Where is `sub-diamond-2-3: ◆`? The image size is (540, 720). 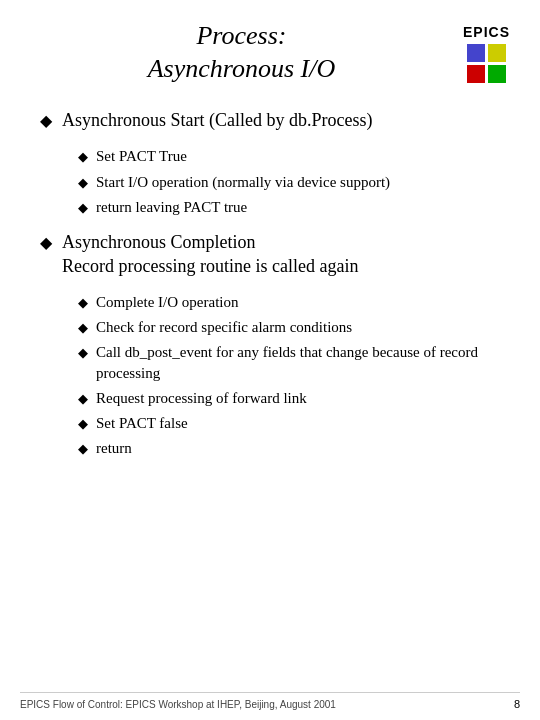 sub-diamond-2-3: ◆ is located at coordinates (83, 353).